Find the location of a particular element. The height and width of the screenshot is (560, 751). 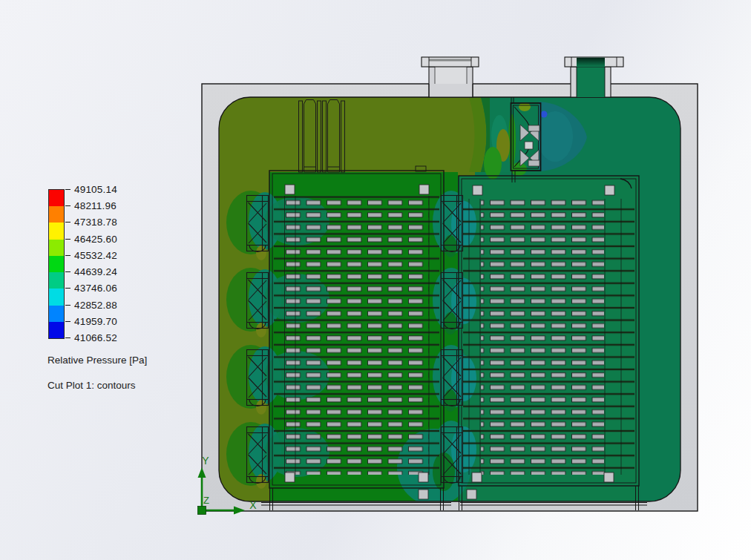

nozzle-left is located at coordinates (450, 77).